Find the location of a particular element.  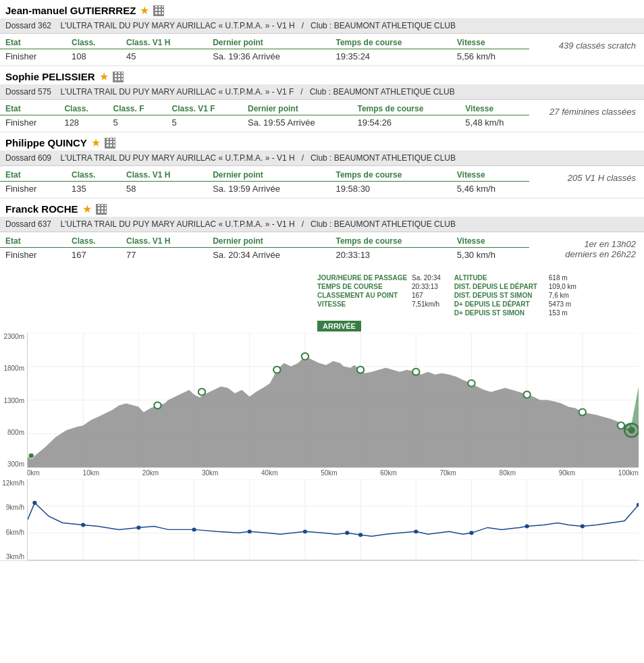

side-note-4: 1er en 13h02 derniers en 26h22 is located at coordinates (587, 249).